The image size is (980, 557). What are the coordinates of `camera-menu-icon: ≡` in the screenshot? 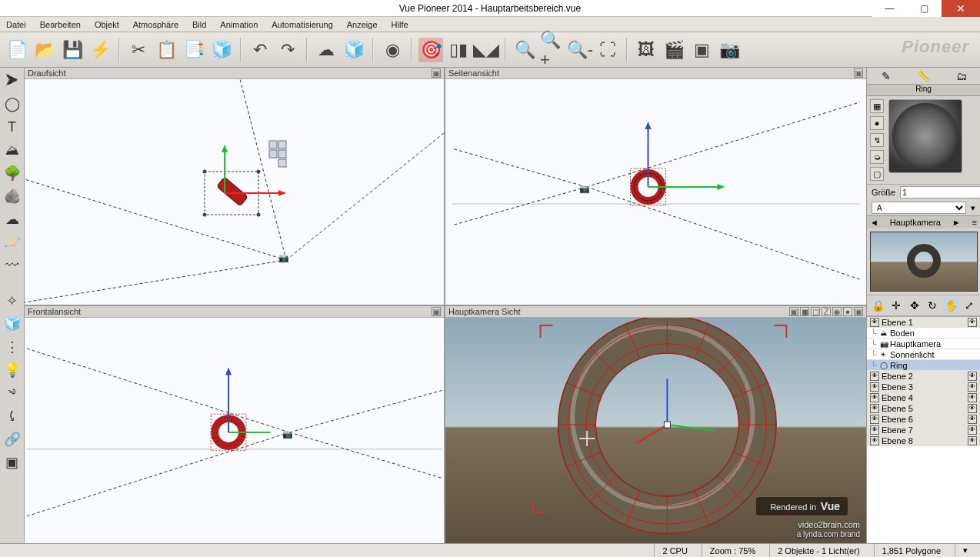 It's located at (975, 222).